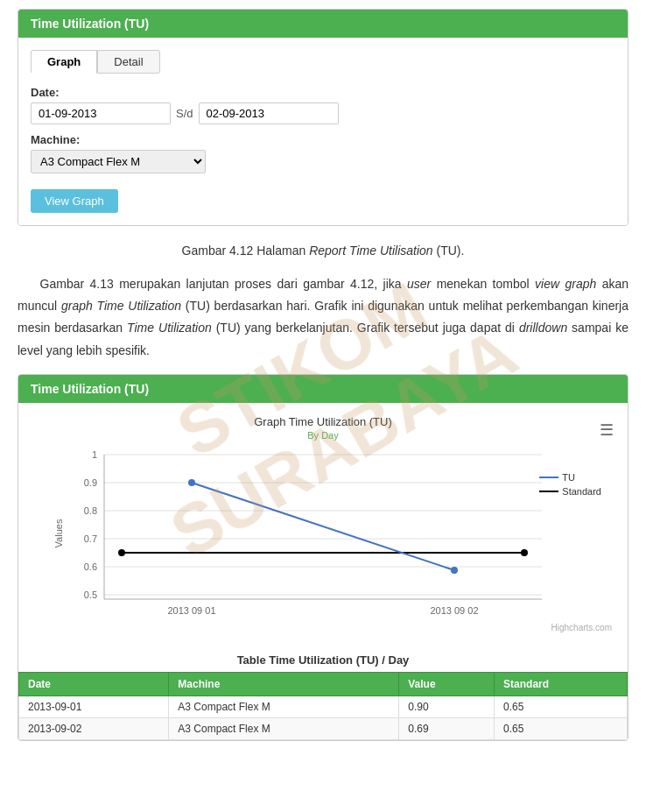 The height and width of the screenshot is (812, 646). What do you see at coordinates (323, 153) in the screenshot?
I see `machine-row: Machine: A3 Compact Flex M` at bounding box center [323, 153].